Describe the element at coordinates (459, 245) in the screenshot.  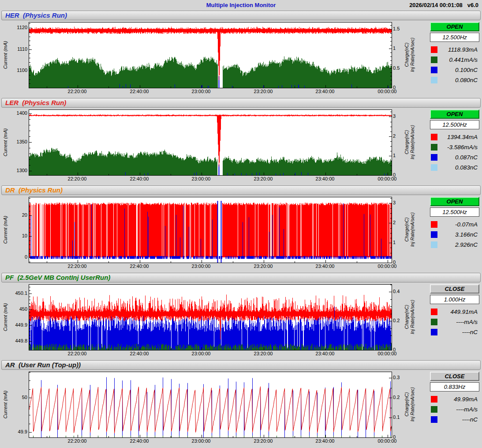
I see `status-value: 2.926nC` at that location.